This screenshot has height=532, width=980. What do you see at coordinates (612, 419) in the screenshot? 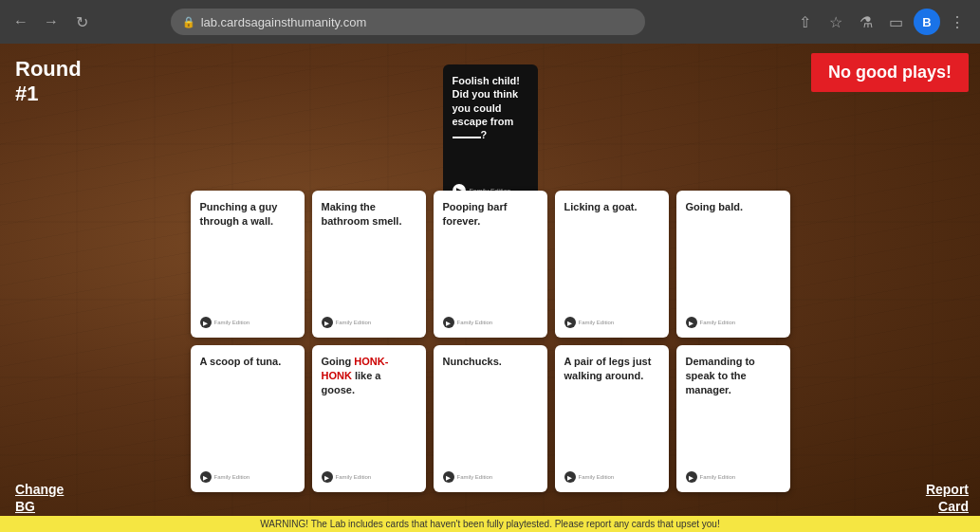
I see `white-card-9: A pair of legs just walking around.▶Fami…` at bounding box center [612, 419].